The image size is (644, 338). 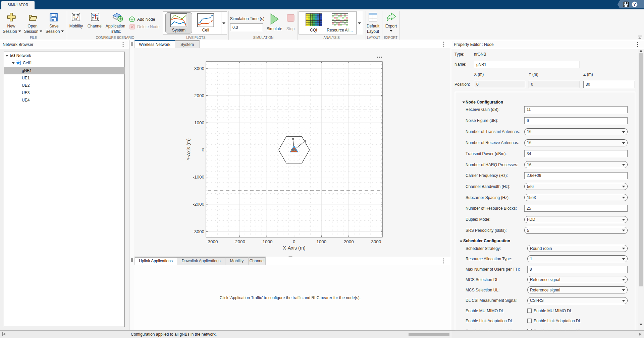 What do you see at coordinates (294, 248) in the screenshot?
I see `svg-text: X-Axis (m)` at bounding box center [294, 248].